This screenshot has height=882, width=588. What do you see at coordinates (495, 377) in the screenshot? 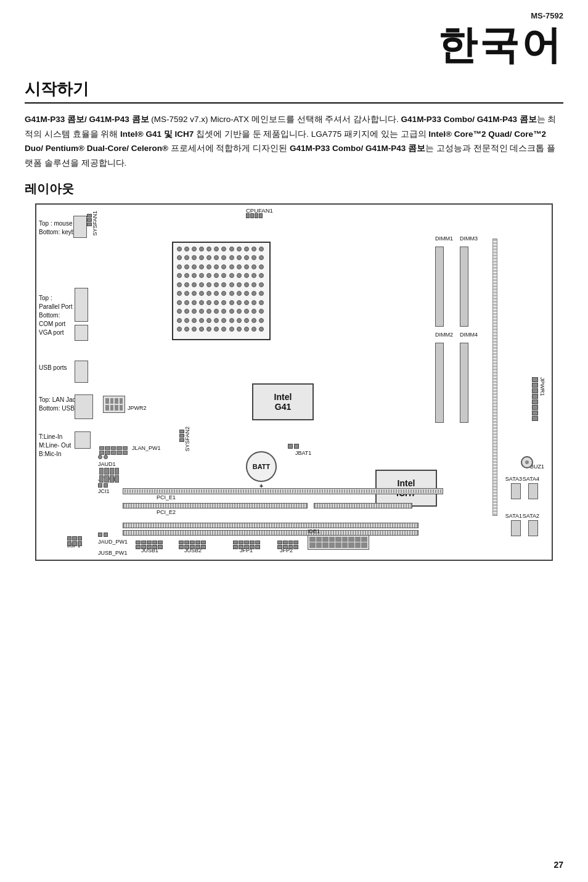
I see `right-connector-strip` at bounding box center [495, 377].